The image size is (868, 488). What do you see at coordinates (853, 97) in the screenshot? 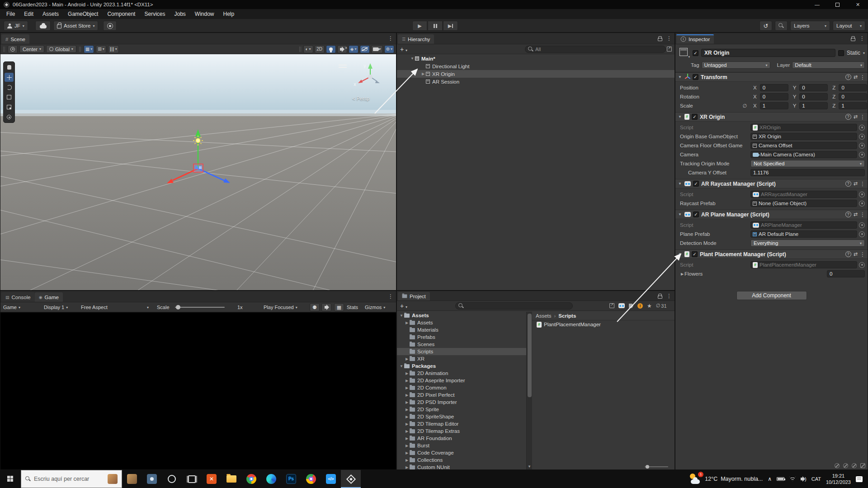
I see `rotation-z-input: 0` at bounding box center [853, 97].